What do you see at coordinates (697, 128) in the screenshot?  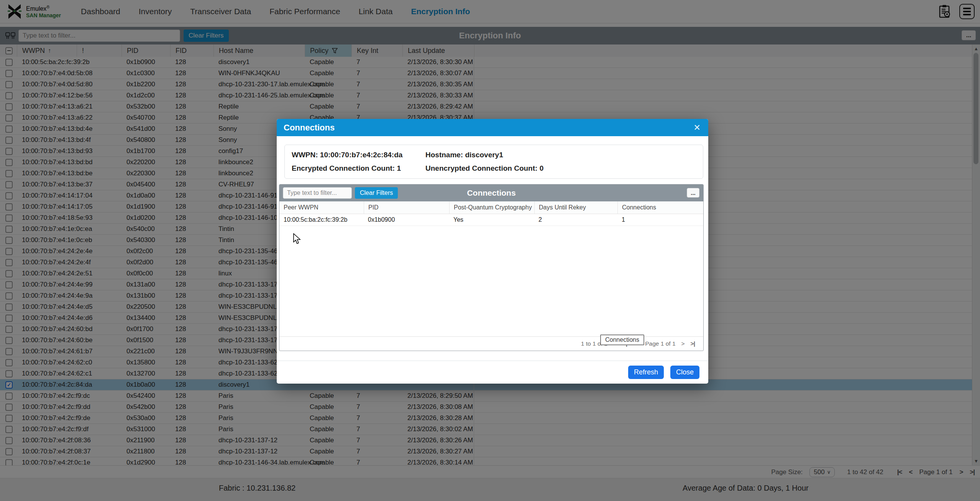 I see `close-icon: ✕` at bounding box center [697, 128].